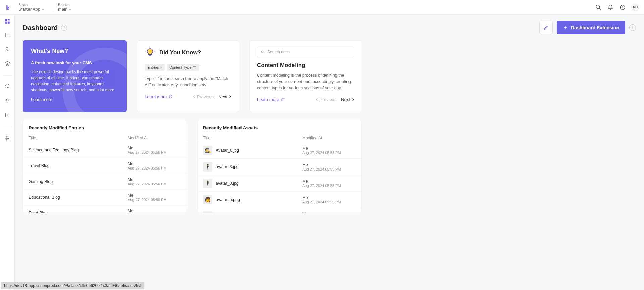 This screenshot has height=290, width=644. Describe the element at coordinates (32, 5) in the screenshot. I see `stack-label: Stack` at that location.